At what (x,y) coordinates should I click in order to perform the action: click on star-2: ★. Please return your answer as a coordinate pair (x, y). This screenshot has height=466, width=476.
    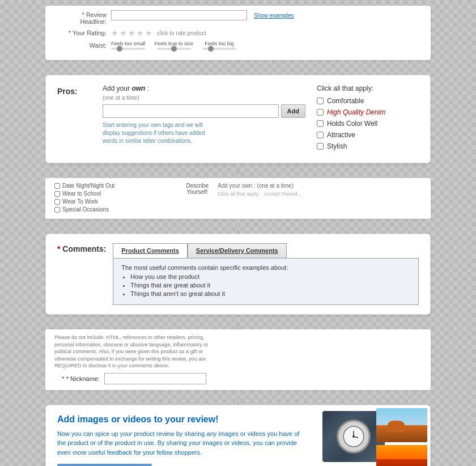
    Looking at the image, I should click on (124, 33).